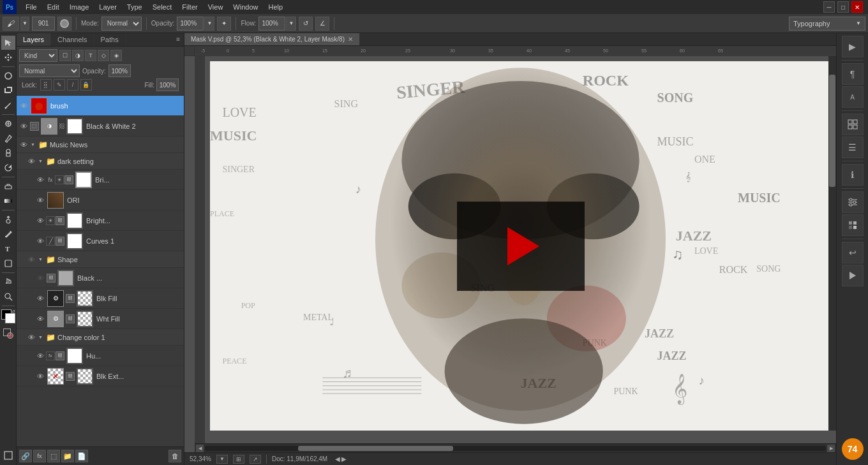 Image resolution: width=868 pixels, height=465 pixels. Describe the element at coordinates (100, 299) in the screenshot. I see `layer-item: 👁 ⚙ ⛓ Blk Fill` at that location.